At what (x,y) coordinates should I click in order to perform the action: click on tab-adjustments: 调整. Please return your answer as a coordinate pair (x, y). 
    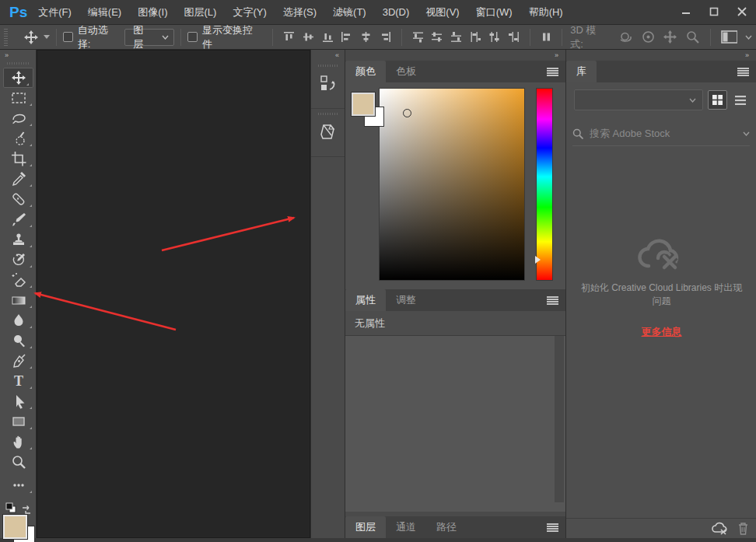
    Looking at the image, I should click on (406, 300).